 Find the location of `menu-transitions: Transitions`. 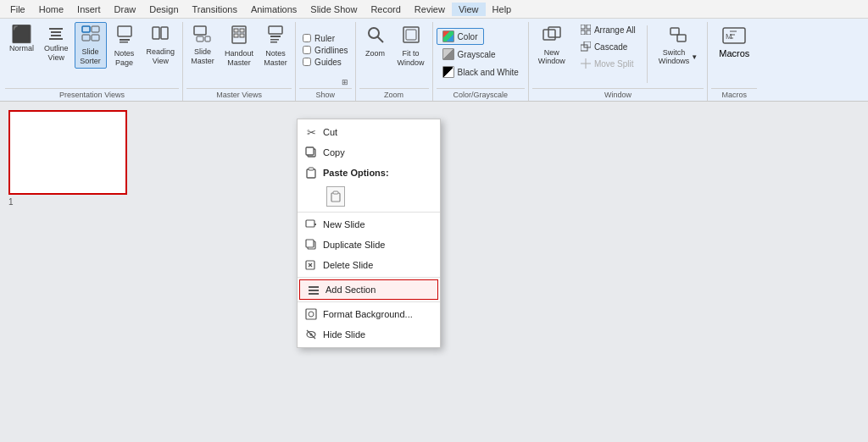

menu-transitions: Transitions is located at coordinates (215, 9).